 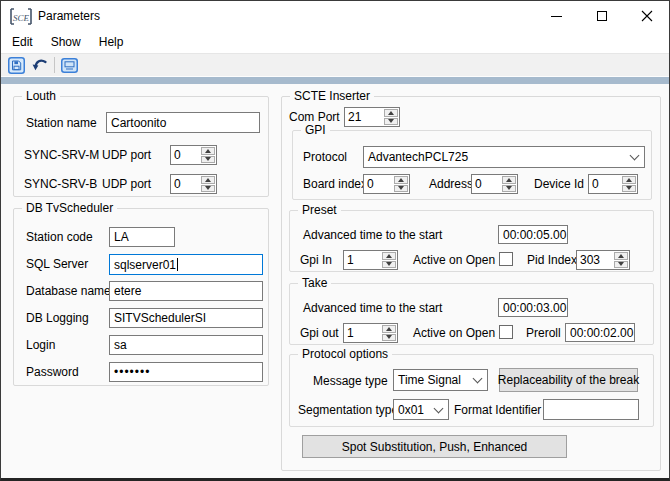 I want to click on replaceability-button: Replaceability of the break, so click(x=568, y=380).